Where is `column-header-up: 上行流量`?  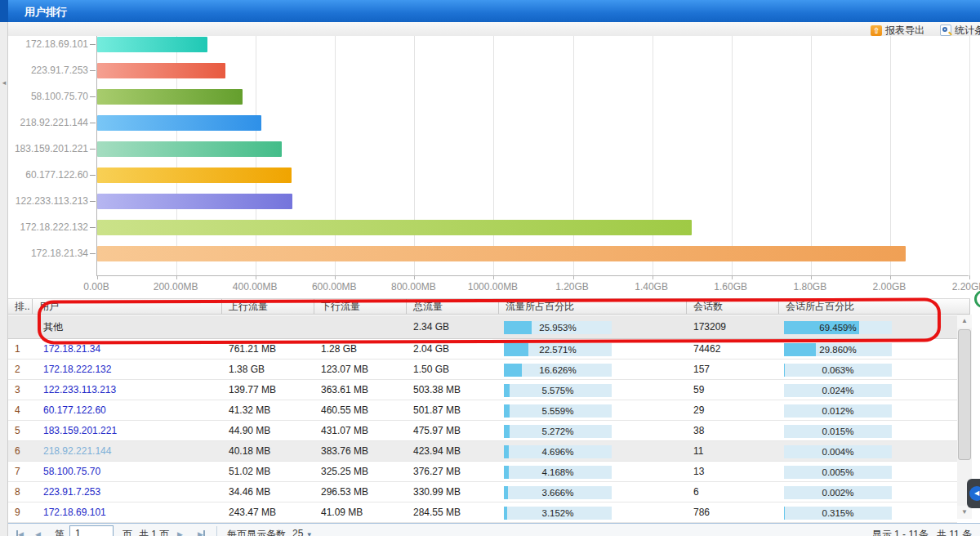 column-header-up: 上行流量 is located at coordinates (268, 307).